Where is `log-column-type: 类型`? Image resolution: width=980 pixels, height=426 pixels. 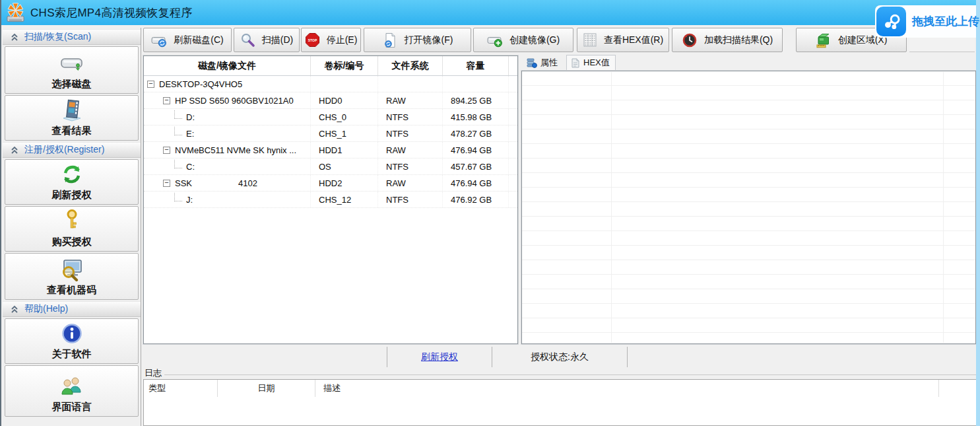 log-column-type: 类型 is located at coordinates (181, 388).